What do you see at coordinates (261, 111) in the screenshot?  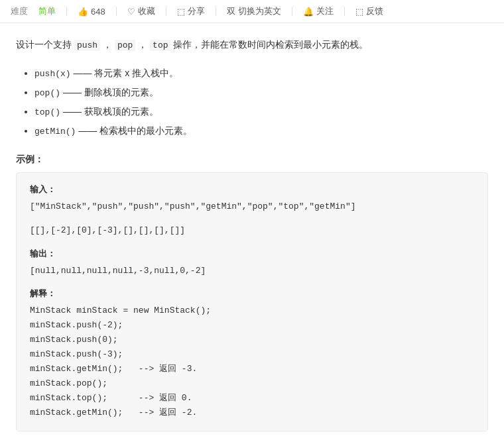 I see `list-item: top() —— 获取栈顶的元素。` at bounding box center [261, 111].